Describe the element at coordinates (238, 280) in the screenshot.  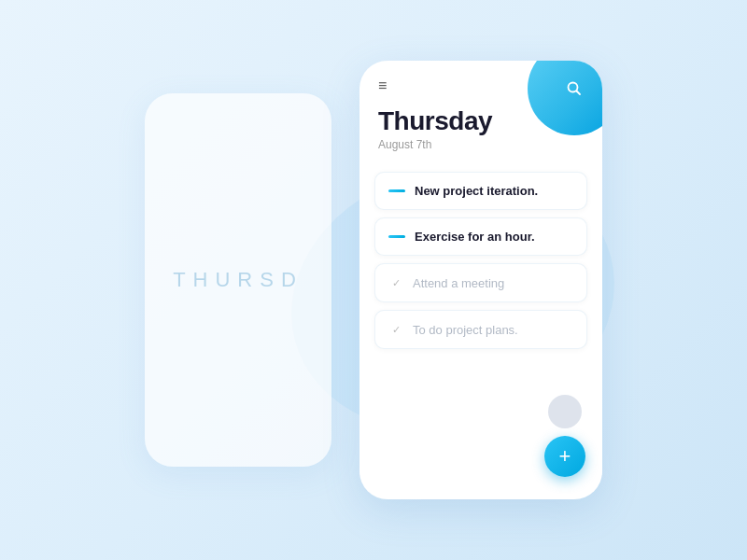
I see `ghost-day-text: Thursd` at that location.